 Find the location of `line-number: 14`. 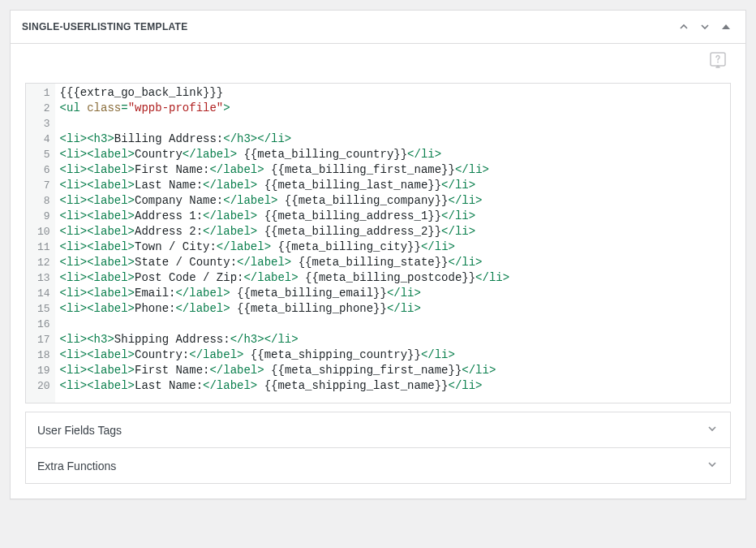

line-number: 14 is located at coordinates (44, 294).